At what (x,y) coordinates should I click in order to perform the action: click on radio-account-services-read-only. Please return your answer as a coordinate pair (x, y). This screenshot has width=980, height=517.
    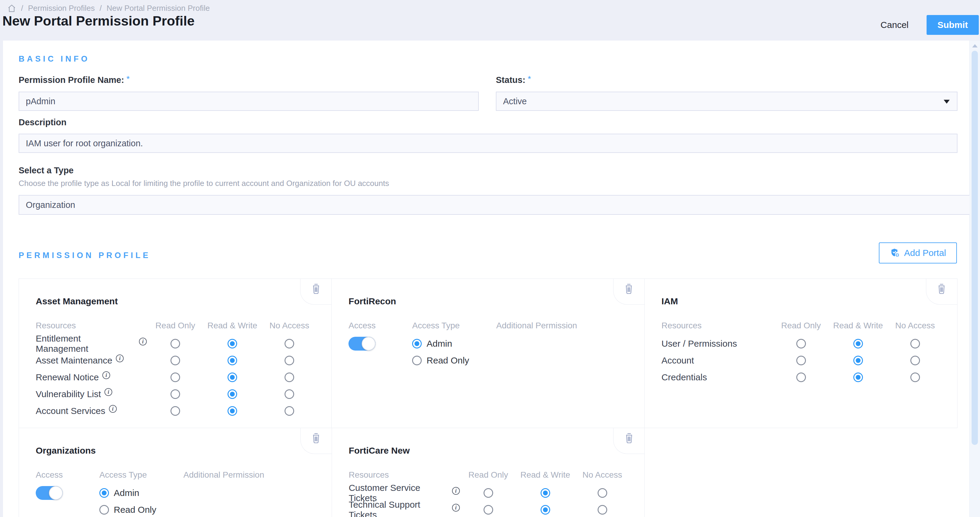
    Looking at the image, I should click on (175, 411).